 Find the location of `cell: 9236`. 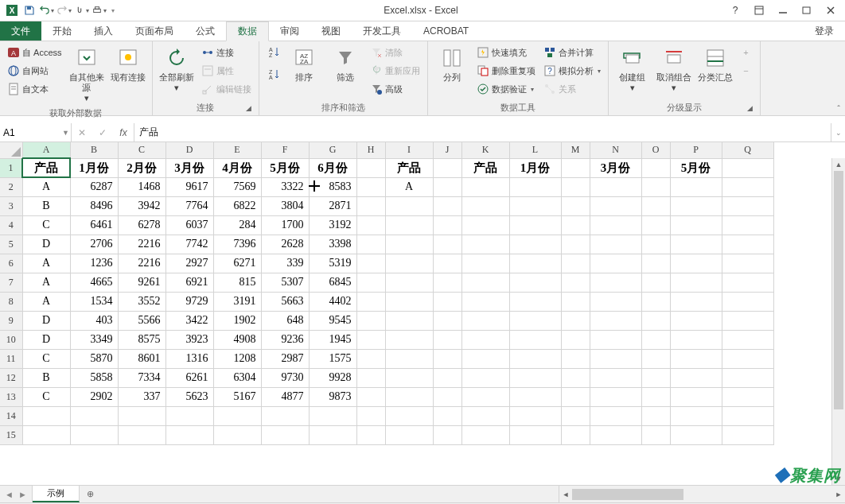

cell: 9236 is located at coordinates (285, 339).